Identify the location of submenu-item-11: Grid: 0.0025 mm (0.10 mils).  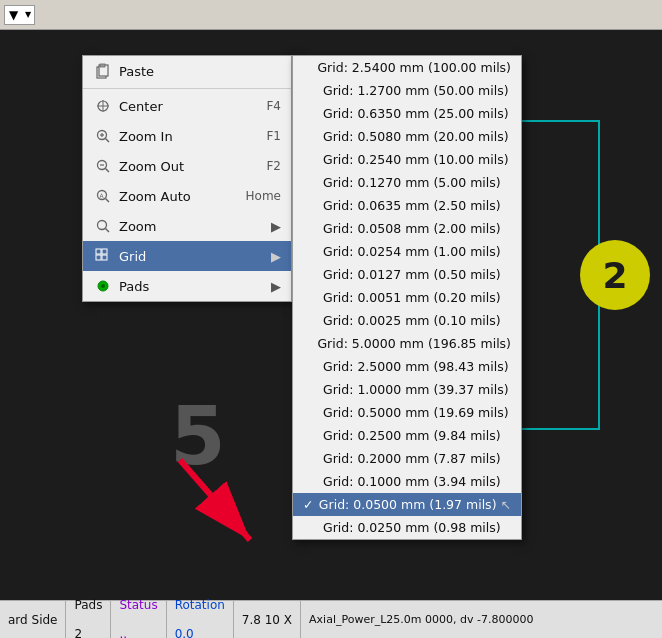
(407, 320).